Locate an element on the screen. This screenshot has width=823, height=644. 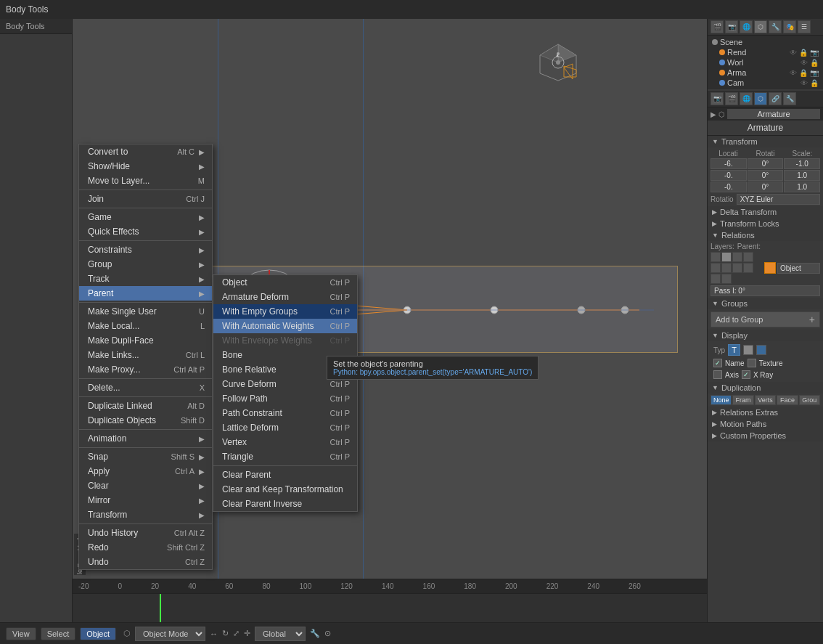
menu-snap: Snap Shift S ▶ is located at coordinates (145, 457).